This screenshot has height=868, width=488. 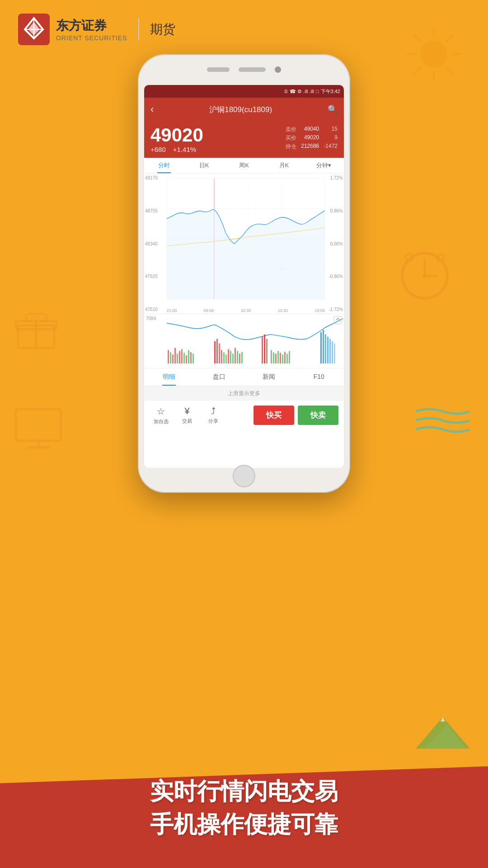 What do you see at coordinates (177, 149) in the screenshot?
I see `price-change: +680 +1.41%` at bounding box center [177, 149].